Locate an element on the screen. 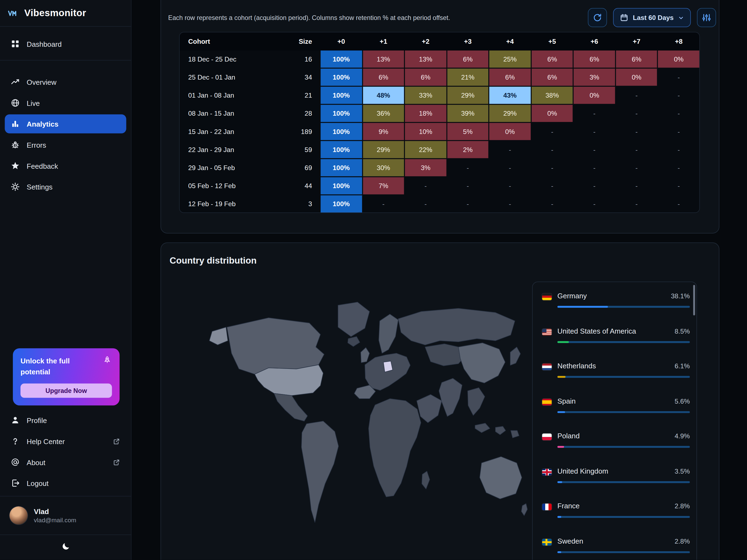  sidebar-item-feedback: Feedback is located at coordinates (66, 166).